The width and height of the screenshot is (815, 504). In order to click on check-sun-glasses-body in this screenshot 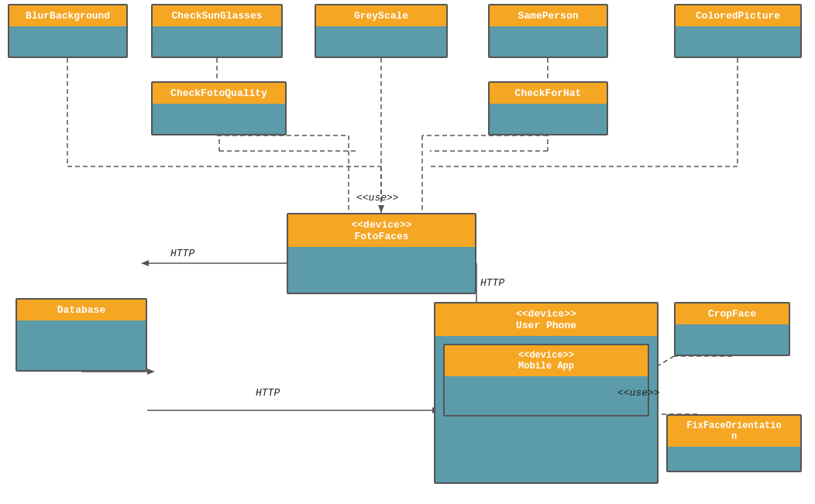, I will do `click(217, 42)`.